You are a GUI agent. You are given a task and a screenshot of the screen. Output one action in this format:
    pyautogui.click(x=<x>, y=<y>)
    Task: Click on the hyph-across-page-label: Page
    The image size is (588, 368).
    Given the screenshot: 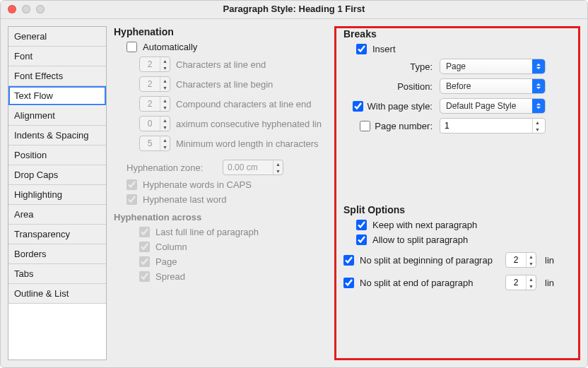 What is the action you would take?
    pyautogui.click(x=166, y=261)
    